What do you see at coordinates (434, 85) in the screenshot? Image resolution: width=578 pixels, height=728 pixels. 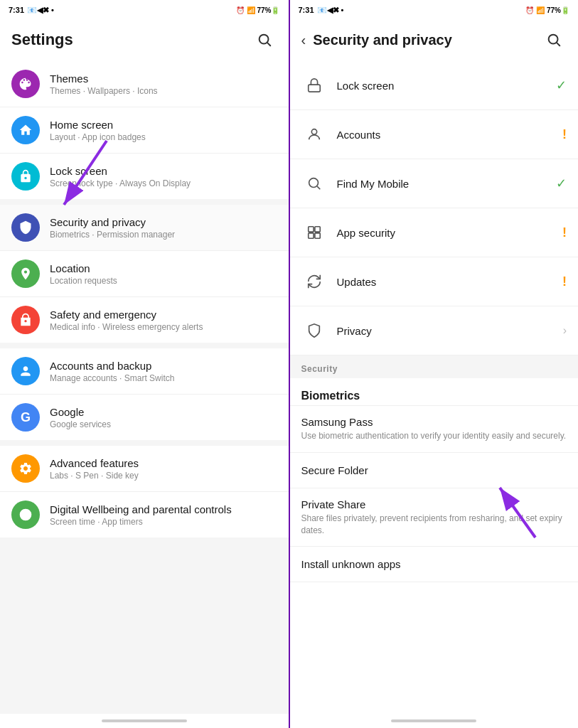 I see `security-item-lock-screen: Lock screen ✓` at bounding box center [434, 85].